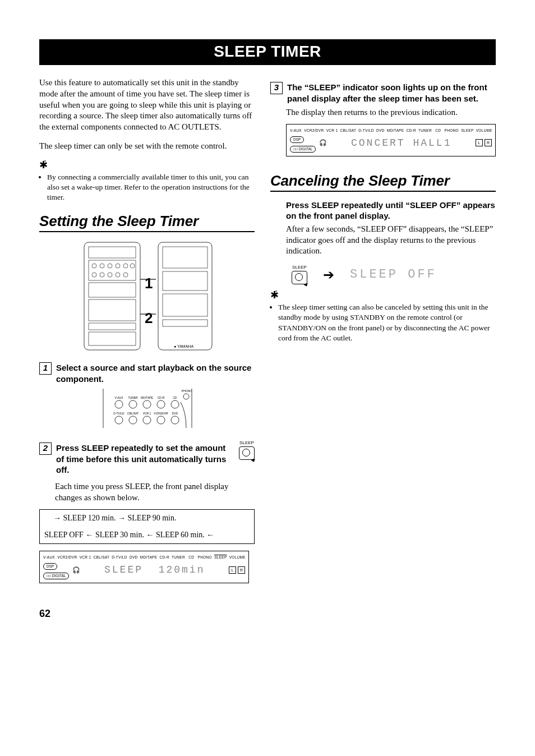  What do you see at coordinates (147, 187) in the screenshot?
I see `tip-list: By connecting a commercially available t…` at bounding box center [147, 187].